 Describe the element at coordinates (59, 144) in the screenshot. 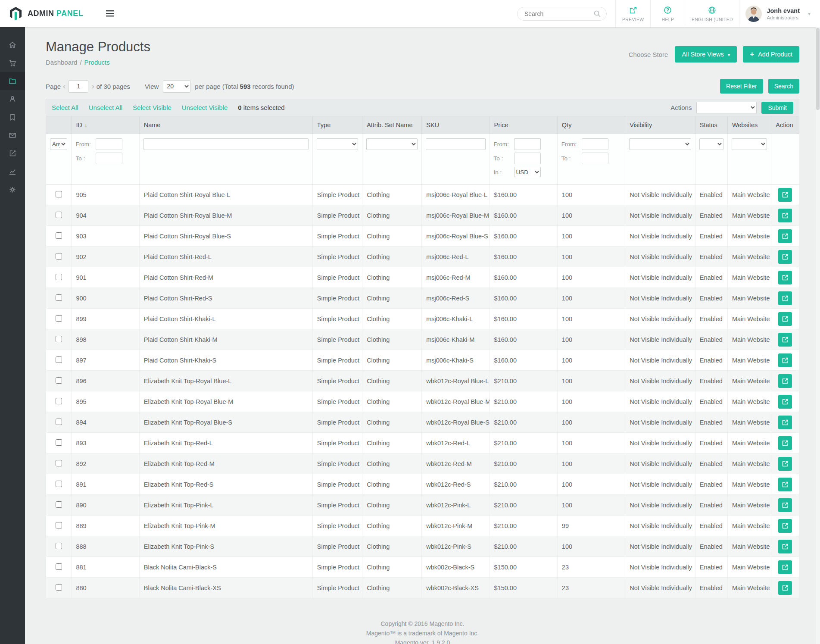

I see `massaction-filter-select: Any` at that location.